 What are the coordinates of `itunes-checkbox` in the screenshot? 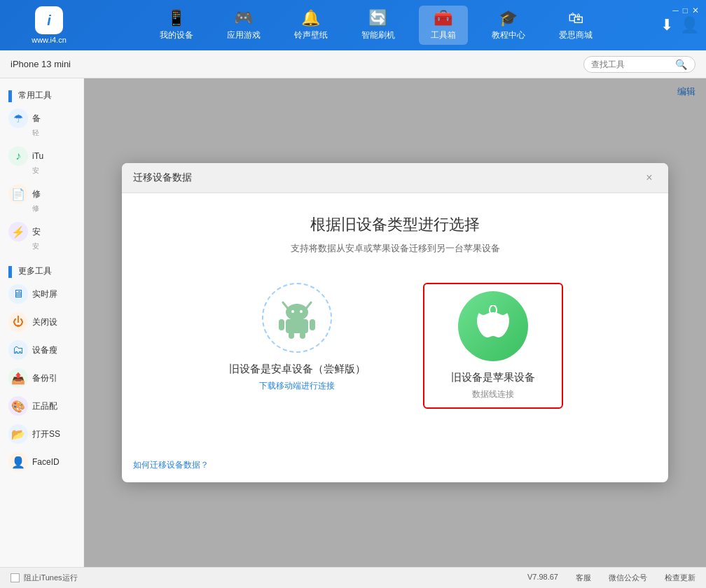 It's located at (15, 578).